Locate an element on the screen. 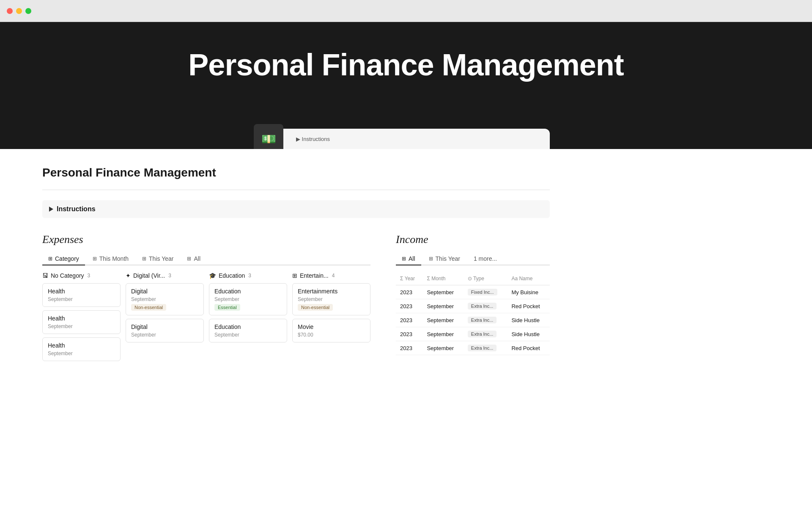 The height and width of the screenshot is (508, 812). card-badge: Essential is located at coordinates (228, 307).